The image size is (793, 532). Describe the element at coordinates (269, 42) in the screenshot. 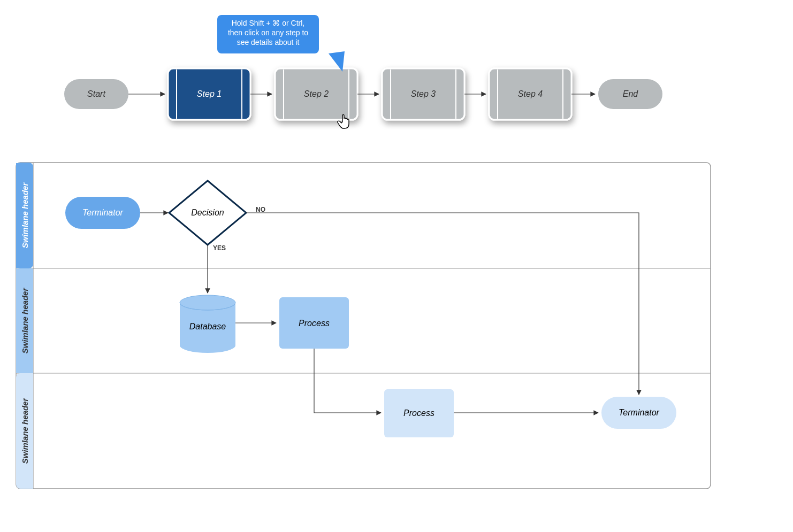

I see `tooltip-line3: see details about it` at that location.